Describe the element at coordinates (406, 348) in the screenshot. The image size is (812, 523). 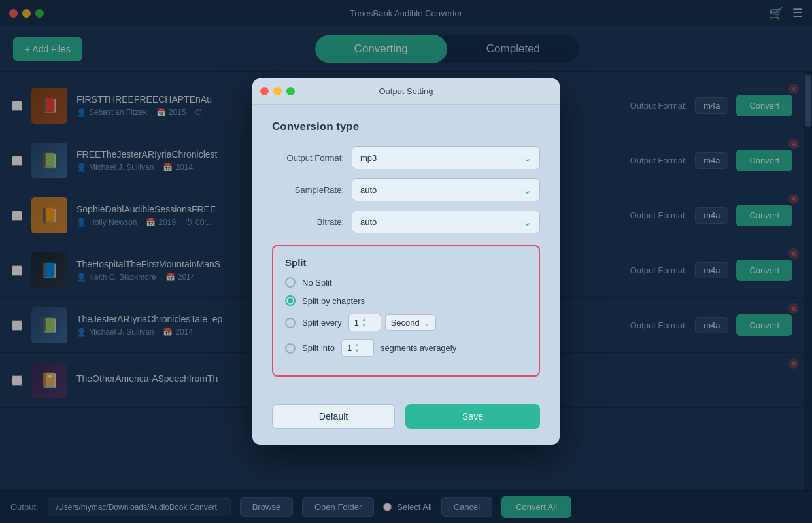
I see `split-into: Split into 1 ▲ ▼ segments averagely` at that location.